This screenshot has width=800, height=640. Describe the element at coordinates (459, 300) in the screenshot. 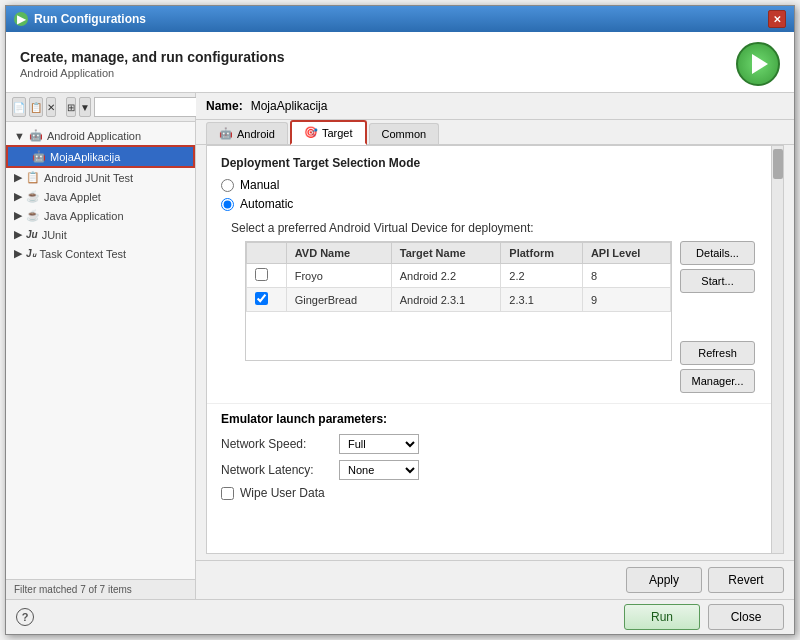

I see `avd-row-gingerbread: GingerBread Android 2.3.1 2.3.1 9` at that location.